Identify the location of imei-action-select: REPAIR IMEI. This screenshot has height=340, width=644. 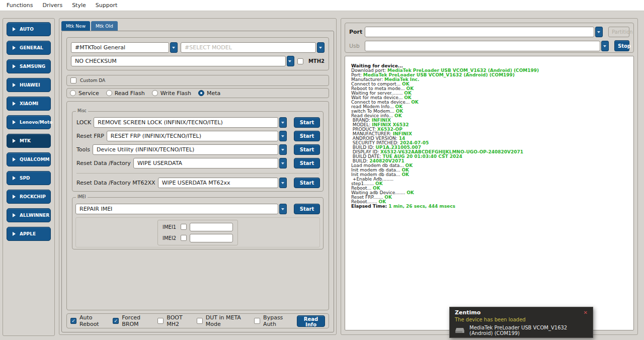
(181, 209).